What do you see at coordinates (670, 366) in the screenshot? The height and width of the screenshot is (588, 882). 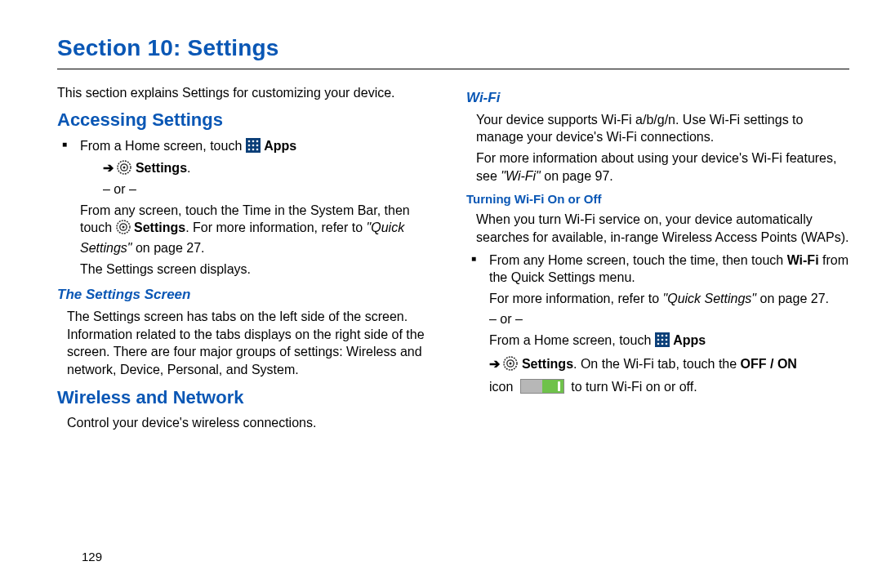 I see `settings-toggle-line: ➔ Settings. On the Wi-Fi tab, touch the …` at bounding box center [670, 366].